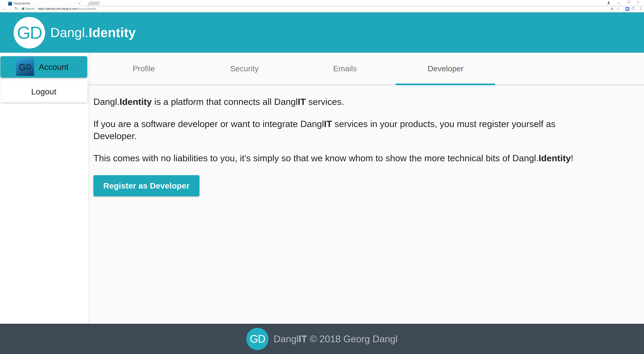 This screenshot has width=644, height=354. Describe the element at coordinates (358, 130) in the screenshot. I see `paragraph: If you are a software developer or want …` at that location.